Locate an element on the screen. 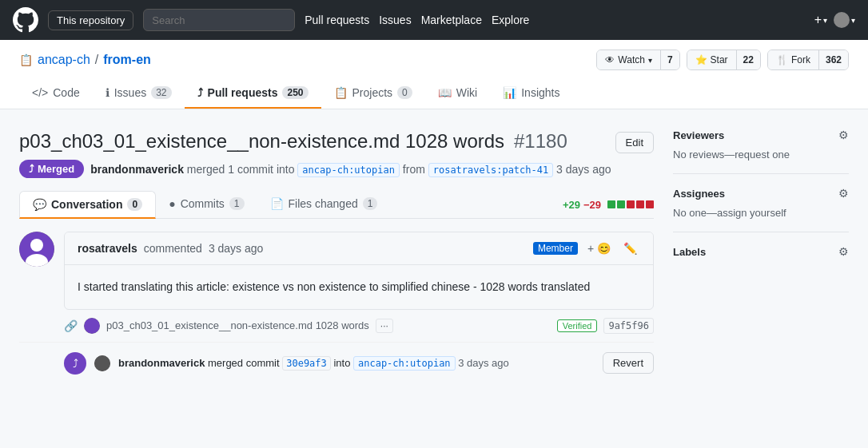  sidebar-labels-title-row: Labels ⚙ is located at coordinates (761, 252).